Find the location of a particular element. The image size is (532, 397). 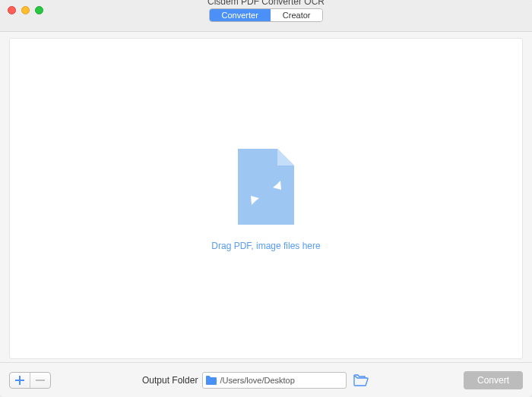

open-folder-icon is located at coordinates (361, 380).